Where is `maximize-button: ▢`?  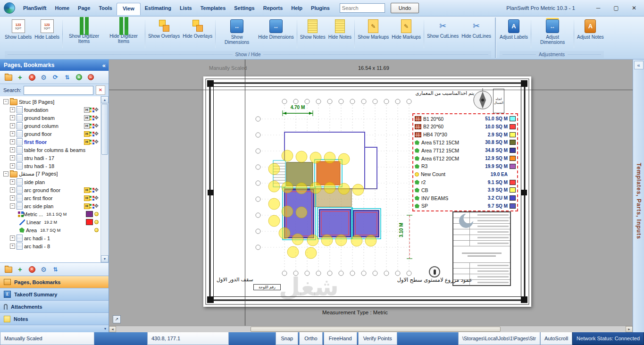
maximize-button: ▢ is located at coordinates (616, 8).